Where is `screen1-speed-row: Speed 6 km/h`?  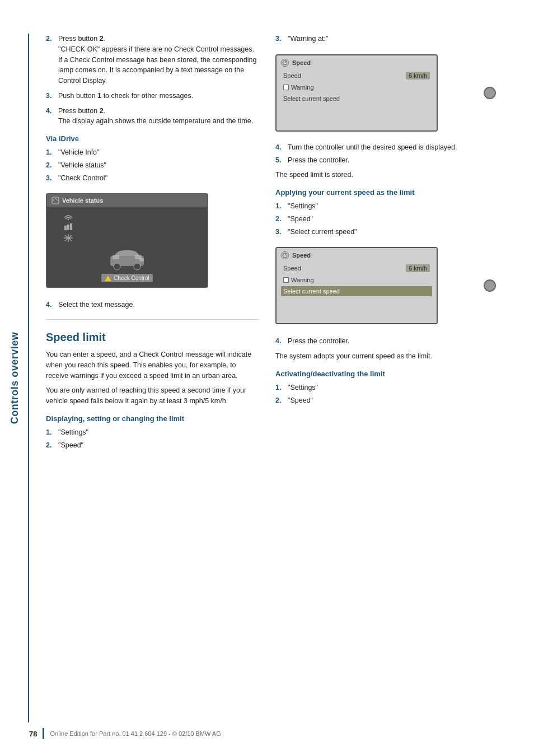 screen1-speed-row: Speed 6 km/h is located at coordinates (357, 76).